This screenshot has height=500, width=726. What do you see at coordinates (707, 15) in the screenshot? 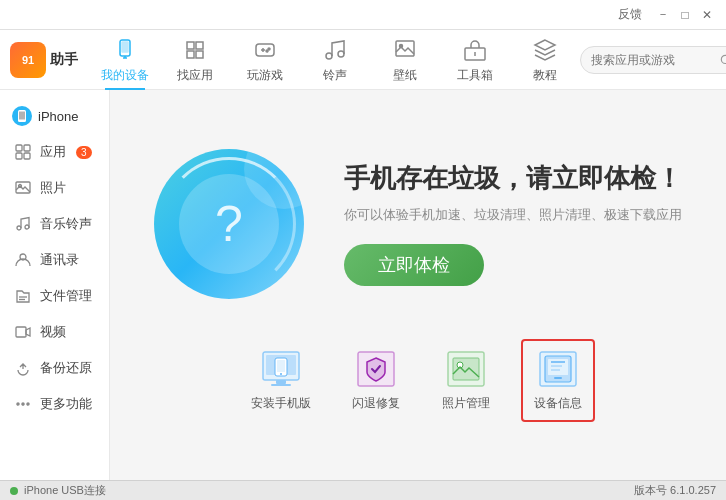
I see `close-btn: ✕` at bounding box center [707, 15].